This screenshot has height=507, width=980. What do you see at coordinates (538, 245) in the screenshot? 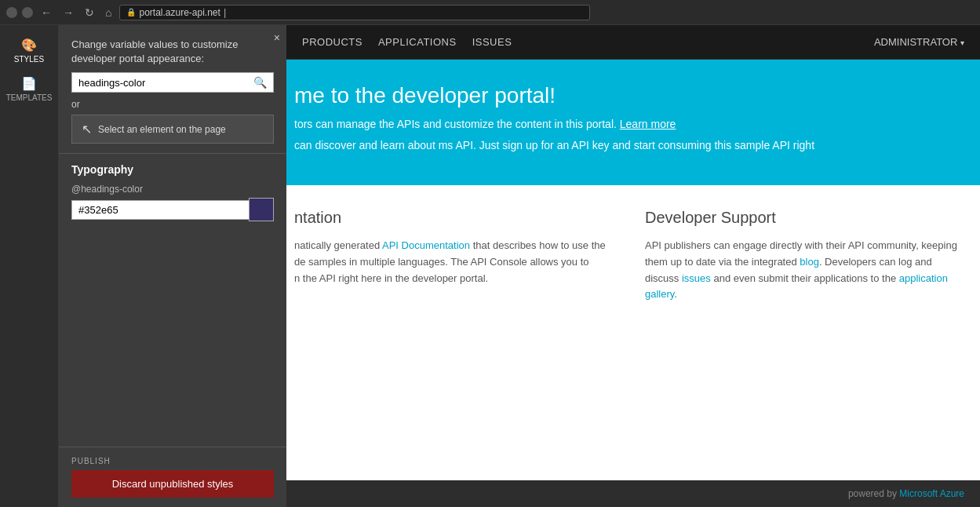
I see `docs-body-2: that describes how to use the` at bounding box center [538, 245].